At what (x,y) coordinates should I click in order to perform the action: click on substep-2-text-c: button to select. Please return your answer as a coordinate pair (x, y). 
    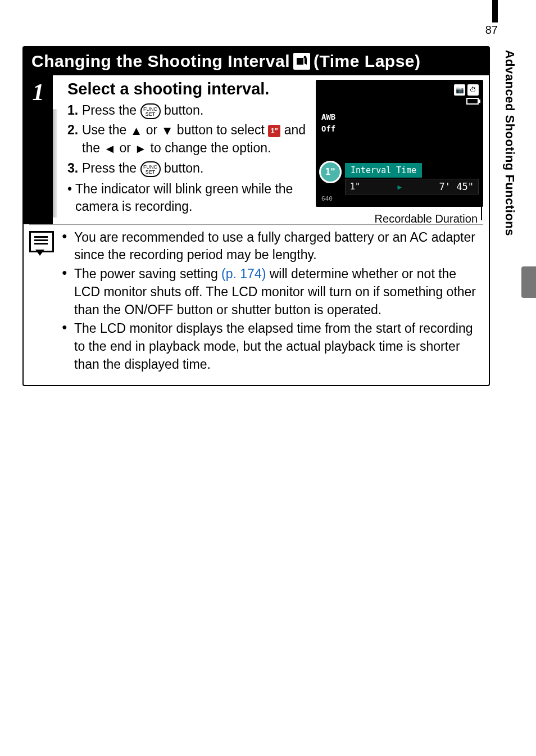
    Looking at the image, I should click on (222, 130).